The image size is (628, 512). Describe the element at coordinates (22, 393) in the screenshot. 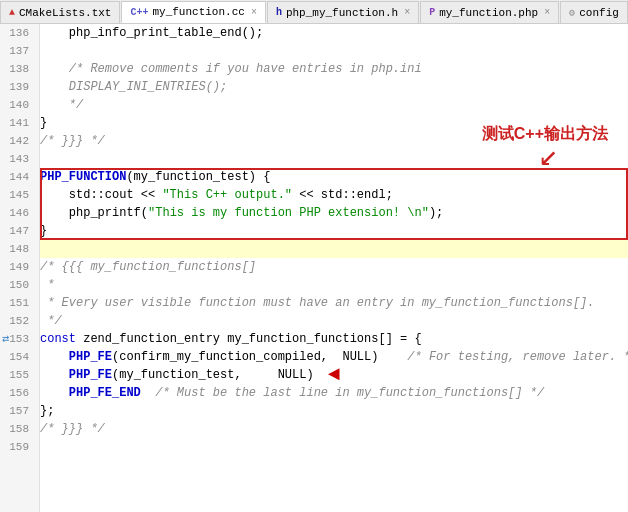

I see `line-num-label: 156` at that location.